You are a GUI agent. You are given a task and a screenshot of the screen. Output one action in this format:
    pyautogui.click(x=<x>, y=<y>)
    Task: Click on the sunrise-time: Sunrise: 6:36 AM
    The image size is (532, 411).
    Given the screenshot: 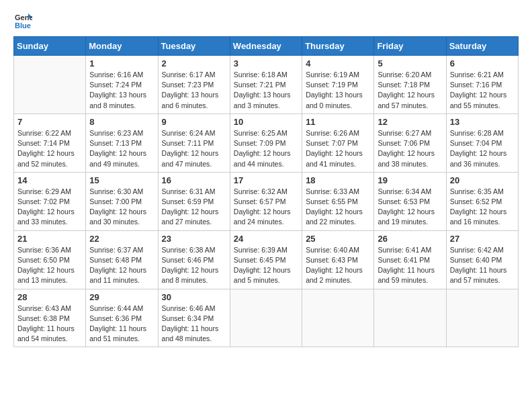 What is the action you would take?
    pyautogui.click(x=50, y=250)
    